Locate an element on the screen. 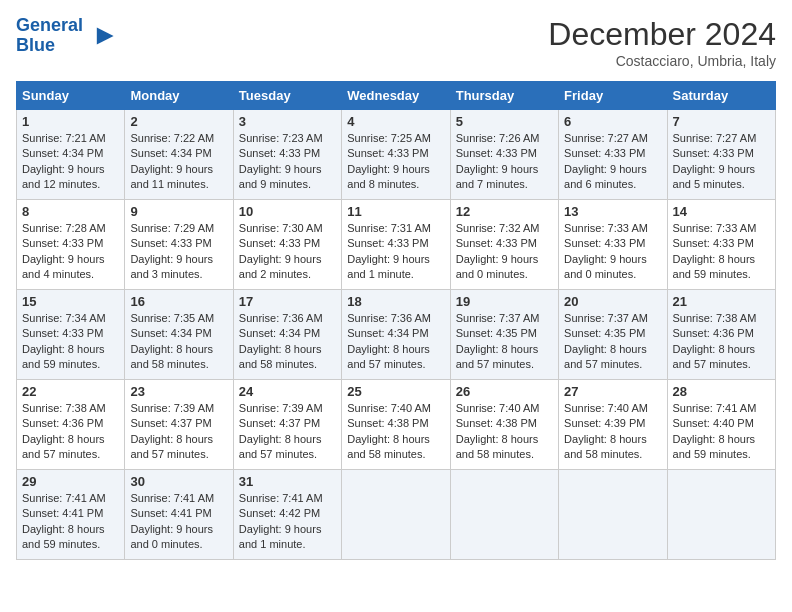  day-info: Sunrise: 7:25 AMSunset: 4:33 PMDaylight:… is located at coordinates (396, 162).